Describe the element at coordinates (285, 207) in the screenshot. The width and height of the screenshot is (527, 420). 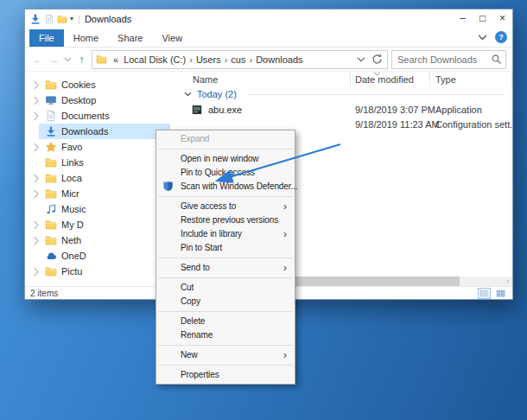
I see `submenu-arrow-icon: ›` at that location.